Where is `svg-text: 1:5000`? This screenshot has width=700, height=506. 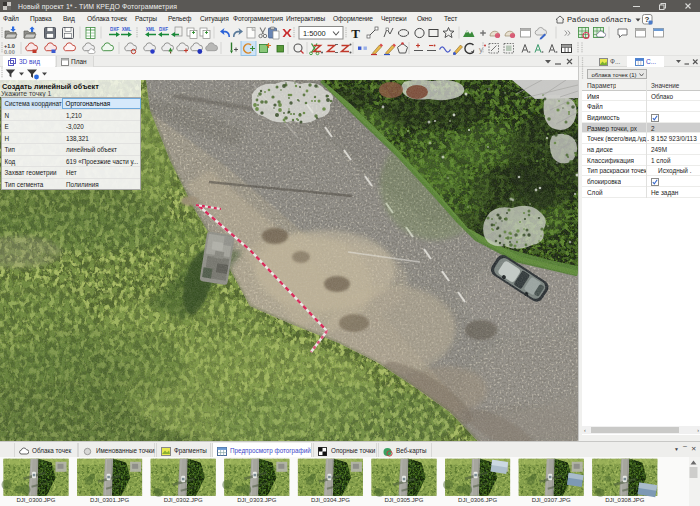 svg-text: 1:5000 is located at coordinates (314, 34).